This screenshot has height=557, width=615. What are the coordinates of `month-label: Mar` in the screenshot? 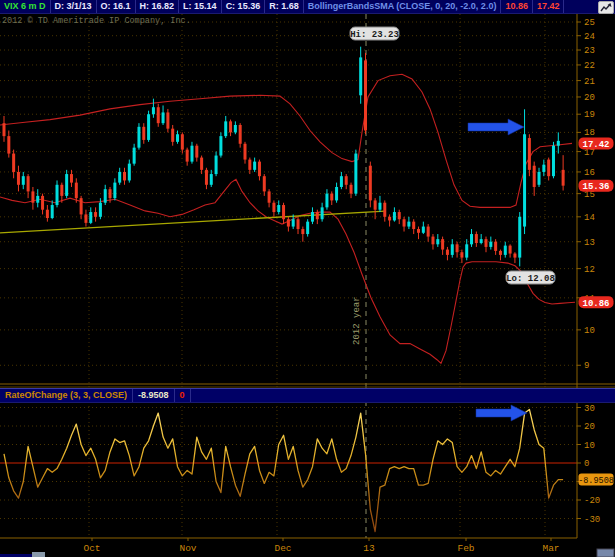 It's located at (550, 548).